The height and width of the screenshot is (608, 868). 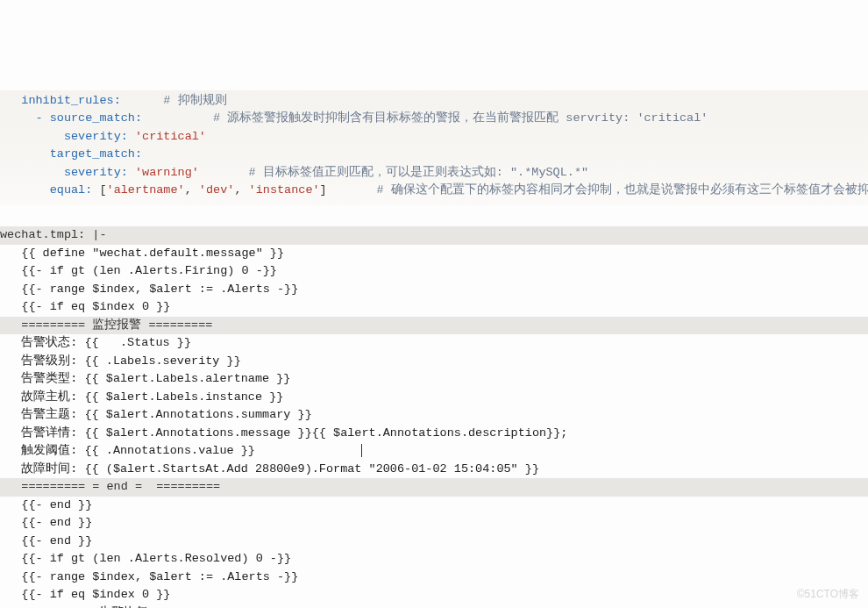 What do you see at coordinates (828, 595) in the screenshot?
I see `watermark: ©51CTO博客` at bounding box center [828, 595].